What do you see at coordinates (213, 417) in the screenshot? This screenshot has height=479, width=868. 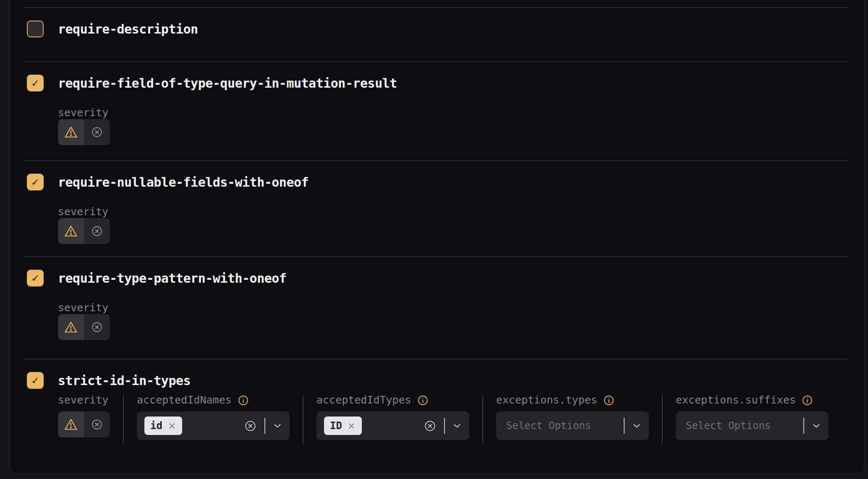 I see `param-column-acceptedIdNames: acceptedIdNames id` at bounding box center [213, 417].